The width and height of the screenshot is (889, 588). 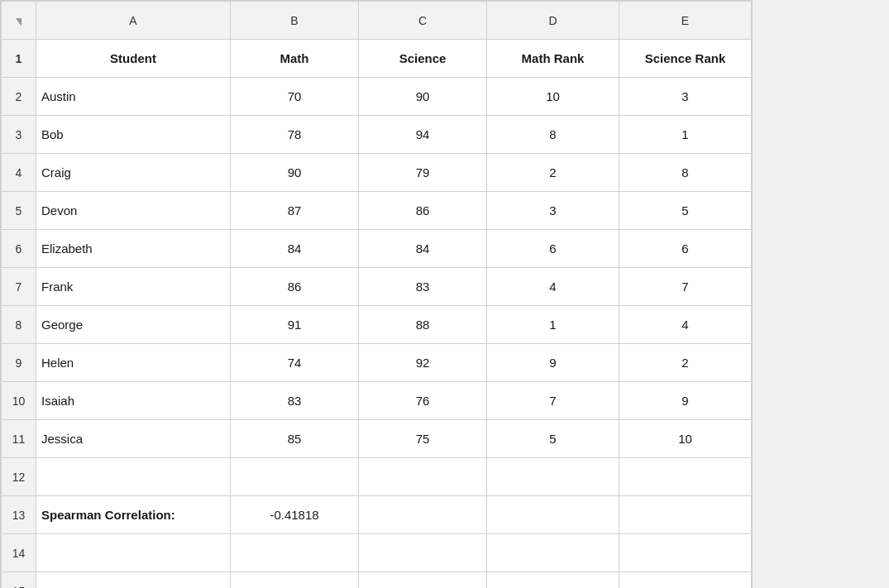 What do you see at coordinates (19, 325) in the screenshot?
I see `row-number-8: 8` at bounding box center [19, 325].